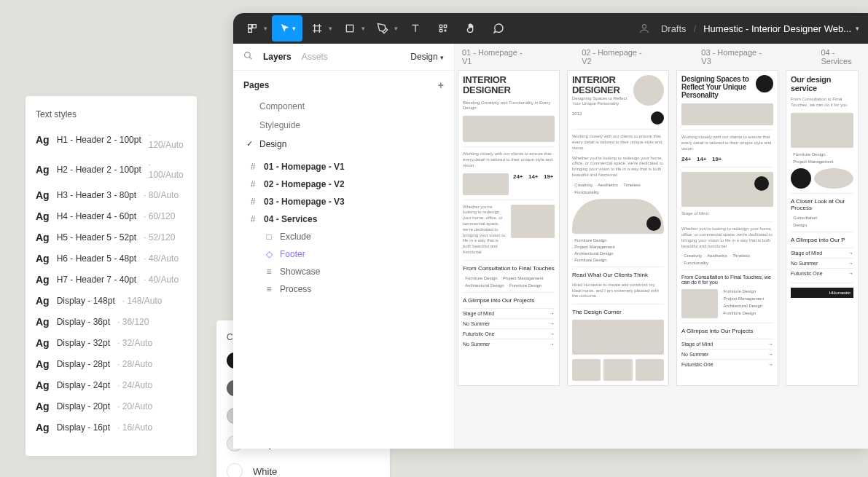 This screenshot has width=868, height=477. I want to click on frame-services: Our design service From Consultation to …, so click(822, 228).